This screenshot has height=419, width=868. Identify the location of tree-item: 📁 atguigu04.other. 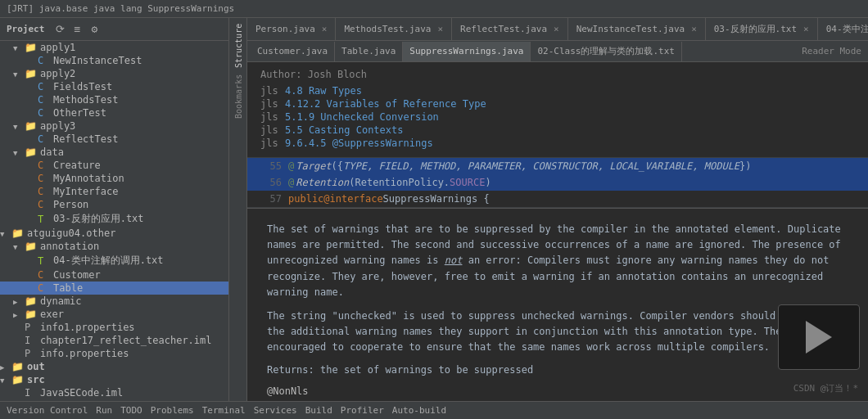
(115, 233).